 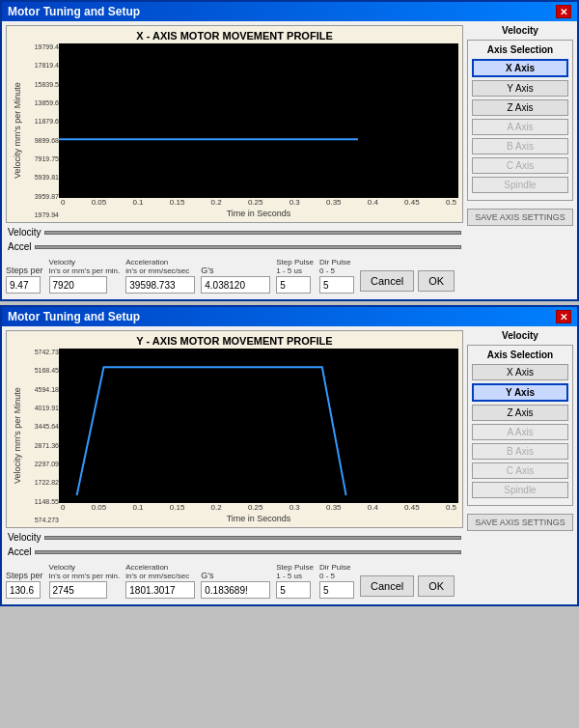 I want to click on acceleration-label: Accelerationin's or mm/sec/sec, so click(x=160, y=572).